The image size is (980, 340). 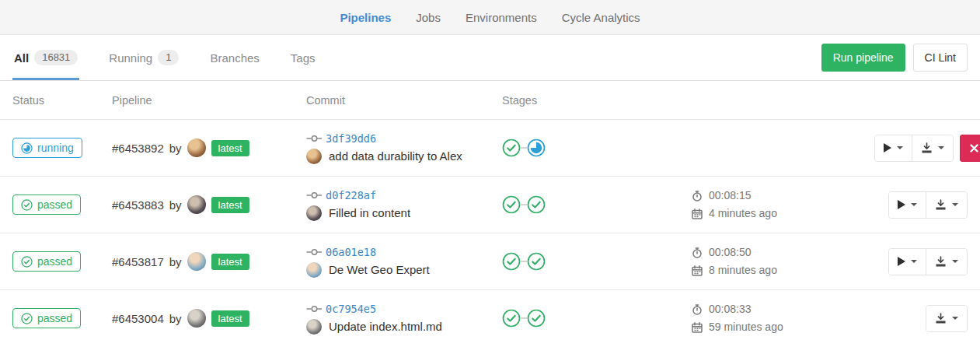 What do you see at coordinates (209, 100) in the screenshot?
I see `header-pipeline: Pipeline` at bounding box center [209, 100].